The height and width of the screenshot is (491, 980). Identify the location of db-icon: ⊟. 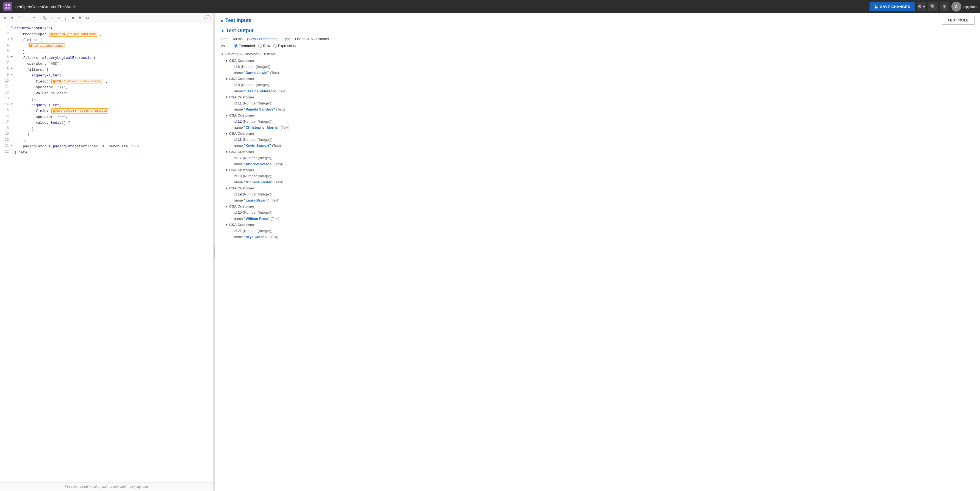
(88, 18).